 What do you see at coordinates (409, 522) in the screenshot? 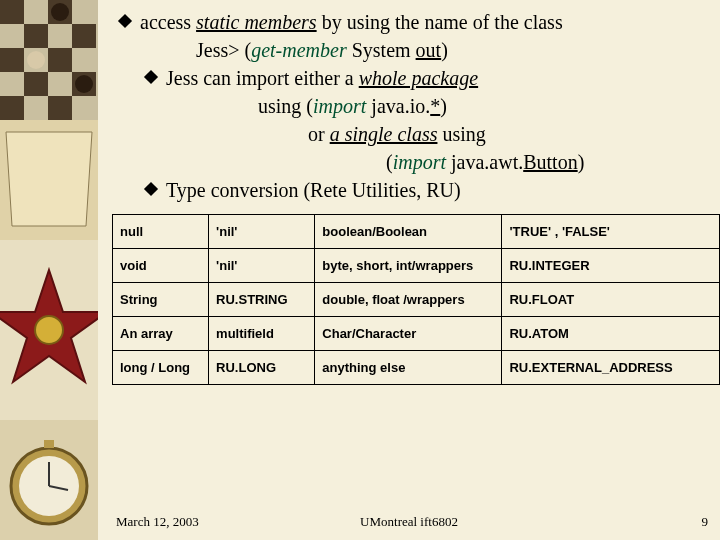
I see `footer-center: UMontreal ift6802` at bounding box center [409, 522].